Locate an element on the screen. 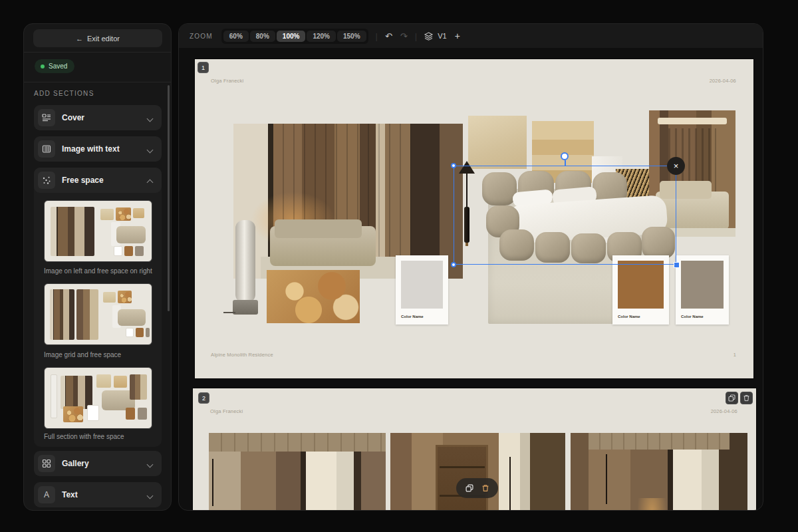  free-space-icon is located at coordinates (47, 180).